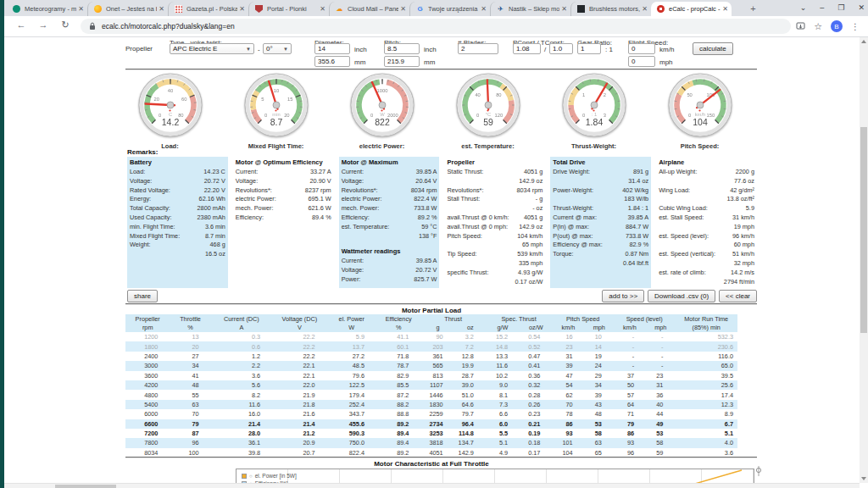 This screenshot has height=488, width=868. Describe the element at coordinates (299, 346) in the screenshot. I see `table-cell: 22.2` at that location.